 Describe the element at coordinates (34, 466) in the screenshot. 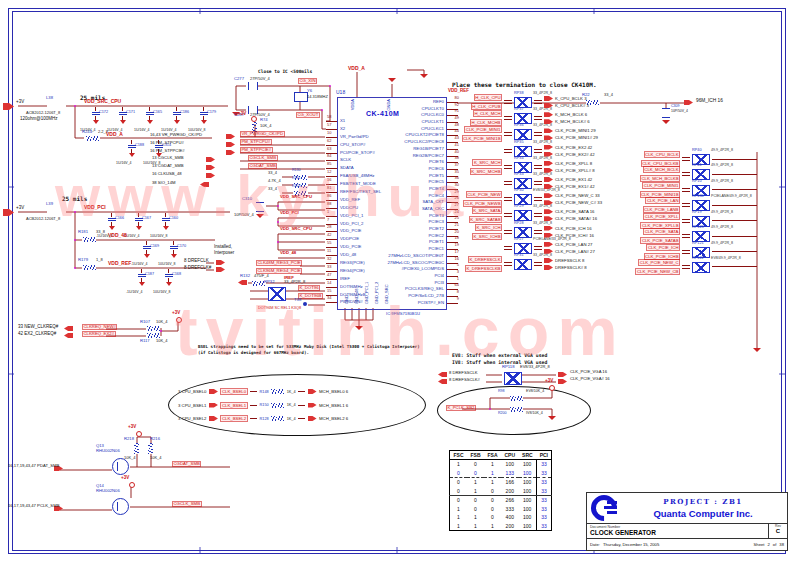

I see `pdat-smb-label: 16,17,19,43,47 PDAT_SMB` at that location.